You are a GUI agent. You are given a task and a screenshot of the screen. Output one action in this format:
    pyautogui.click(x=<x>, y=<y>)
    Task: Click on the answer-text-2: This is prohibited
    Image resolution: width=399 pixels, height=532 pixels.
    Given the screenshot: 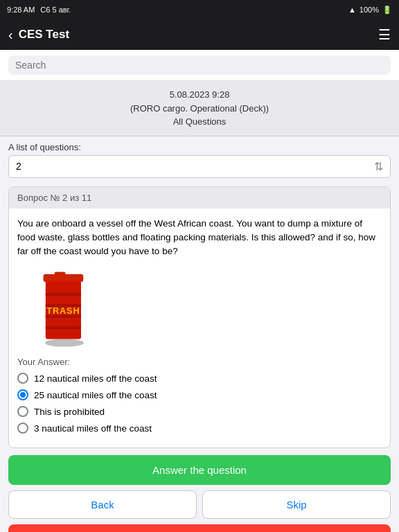 What is the action you would take?
    pyautogui.click(x=69, y=411)
    